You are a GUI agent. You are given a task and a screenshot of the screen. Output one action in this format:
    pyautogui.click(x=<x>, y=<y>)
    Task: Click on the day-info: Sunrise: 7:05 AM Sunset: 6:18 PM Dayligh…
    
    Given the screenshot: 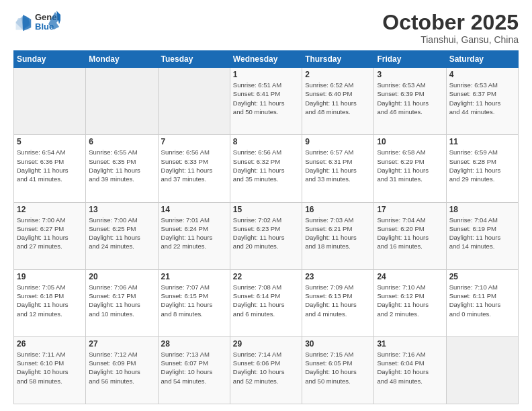 What is the action you would take?
    pyautogui.click(x=50, y=301)
    